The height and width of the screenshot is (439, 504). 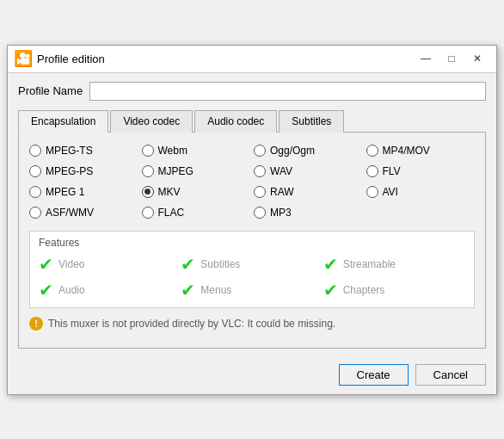 What do you see at coordinates (282, 192) in the screenshot?
I see `format-label-raw: RAW` at bounding box center [282, 192].